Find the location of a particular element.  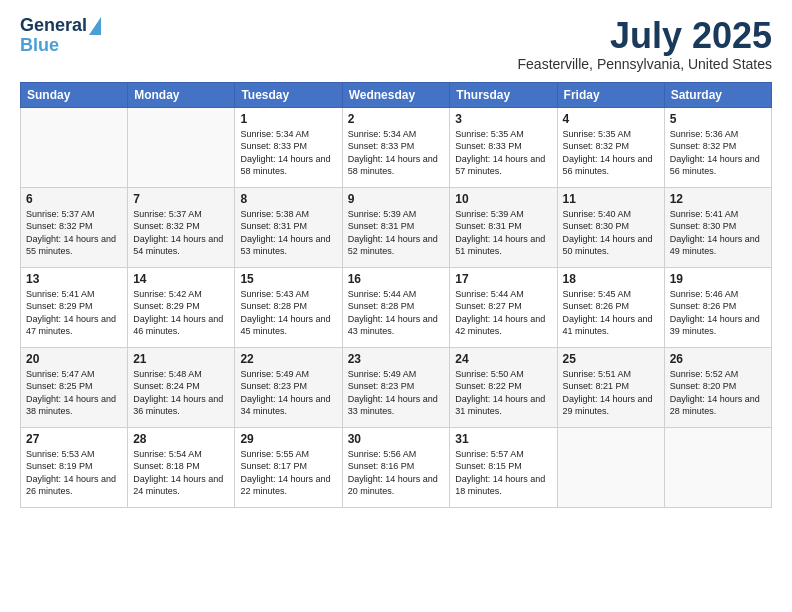

day-info: Sunrise: 5:54 AM Sunset: 8:18 PM Dayligh… is located at coordinates (181, 473).